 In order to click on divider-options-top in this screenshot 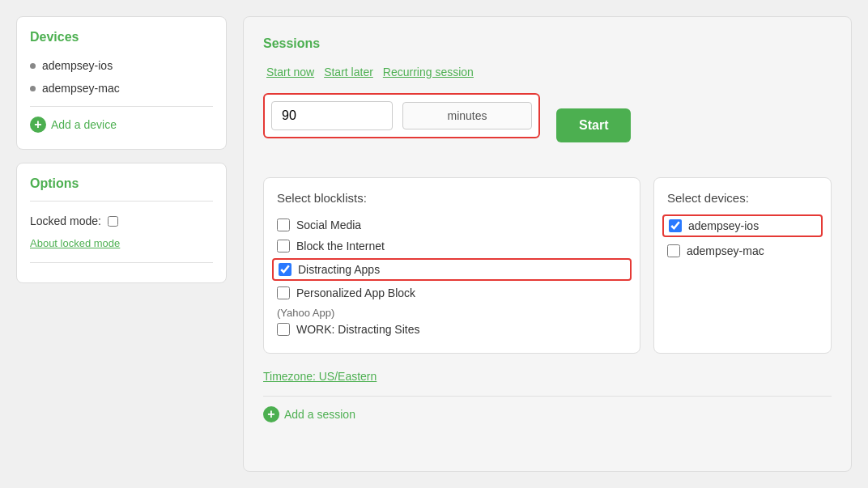, I will do `click(121, 201)`.